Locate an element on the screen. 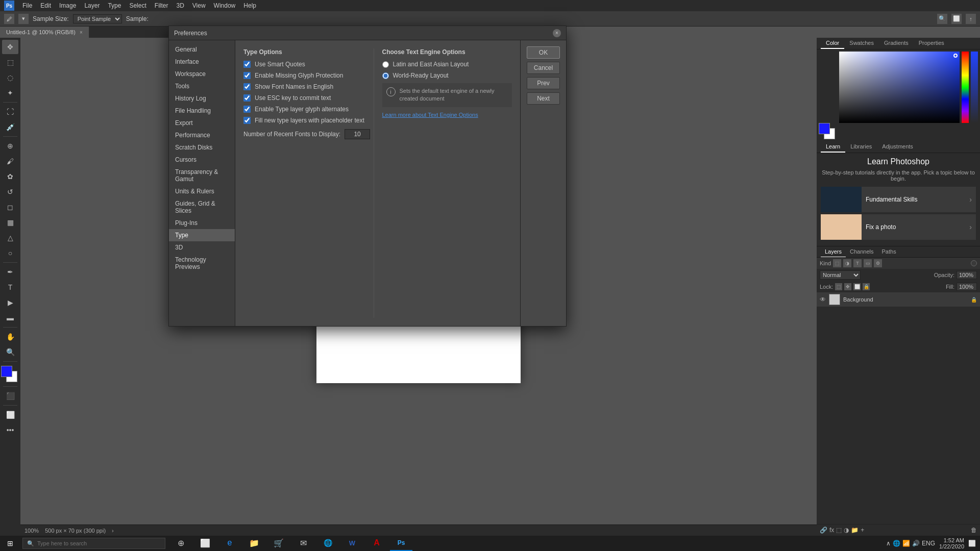  brush-tool: 🖌 is located at coordinates (10, 161).